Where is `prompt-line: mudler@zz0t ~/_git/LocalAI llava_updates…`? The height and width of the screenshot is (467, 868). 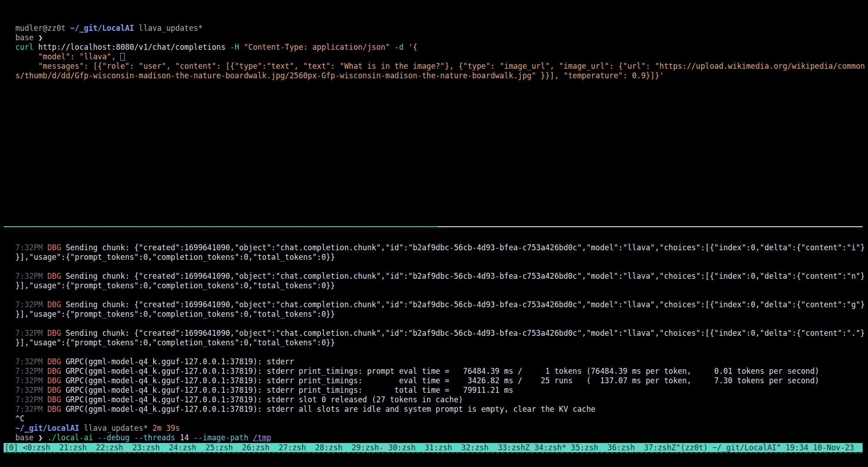 prompt-line: mudler@zz0t ~/_git/LocalAI llava_updates… is located at coordinates (442, 28).